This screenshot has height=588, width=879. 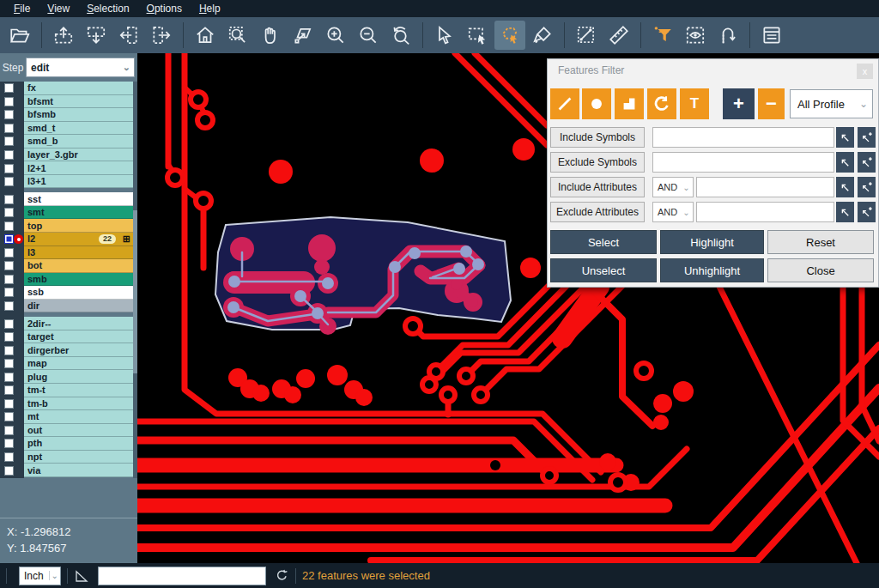 I want to click on zoom-home-icon, so click(x=205, y=35).